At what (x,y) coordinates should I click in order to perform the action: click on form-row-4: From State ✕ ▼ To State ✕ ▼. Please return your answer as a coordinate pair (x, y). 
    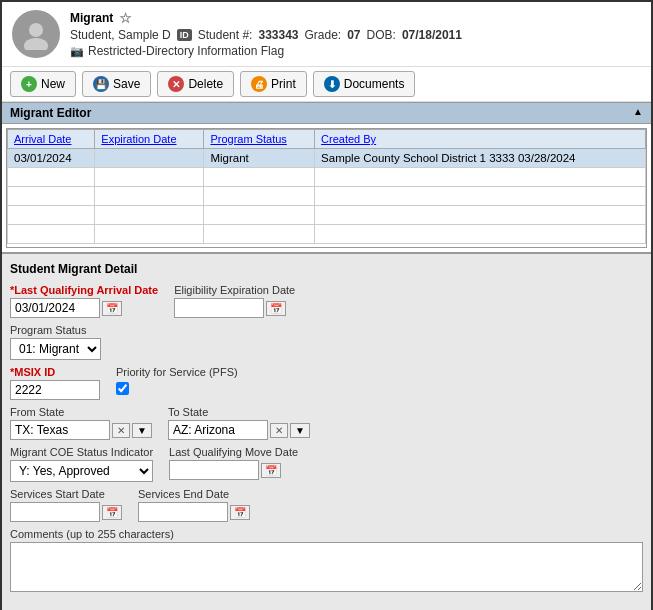
    Looking at the image, I should click on (326, 423).